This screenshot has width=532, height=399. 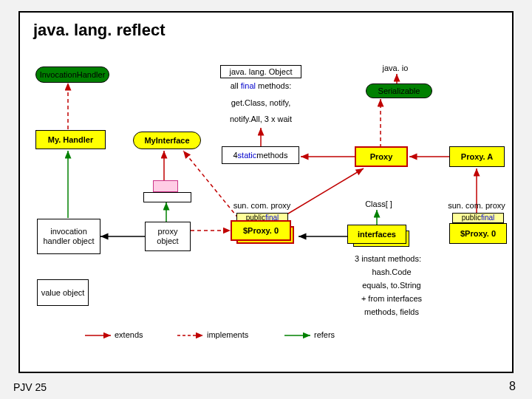 I want to click on label-getclass: get.Class, notify,, so click(x=261, y=103).